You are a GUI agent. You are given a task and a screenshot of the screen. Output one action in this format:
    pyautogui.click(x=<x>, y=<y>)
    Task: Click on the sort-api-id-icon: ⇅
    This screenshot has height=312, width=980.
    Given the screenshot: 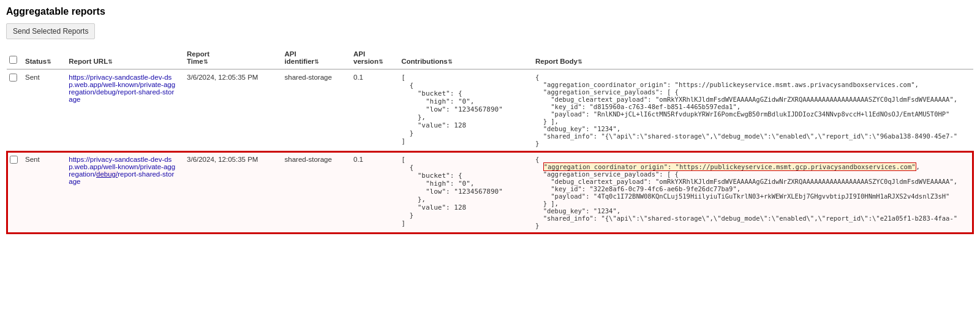 What is the action you would take?
    pyautogui.click(x=317, y=62)
    